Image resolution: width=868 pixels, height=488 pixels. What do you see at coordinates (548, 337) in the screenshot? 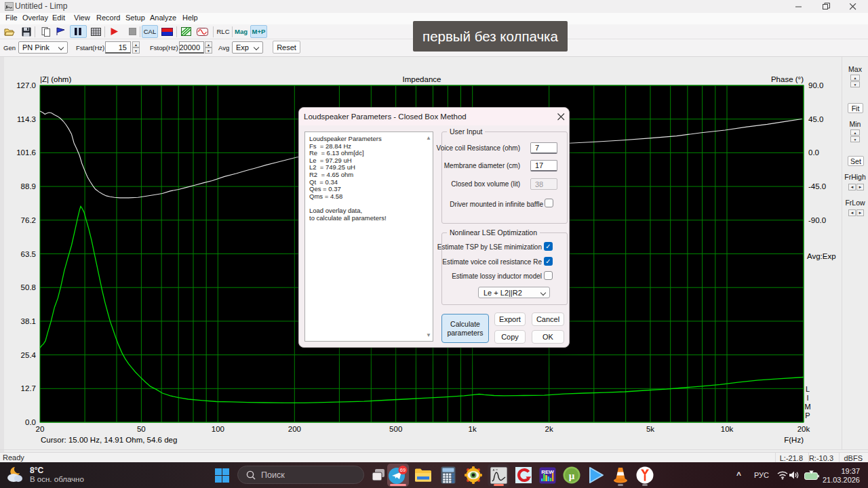
I see `ok-button: OK` at bounding box center [548, 337].